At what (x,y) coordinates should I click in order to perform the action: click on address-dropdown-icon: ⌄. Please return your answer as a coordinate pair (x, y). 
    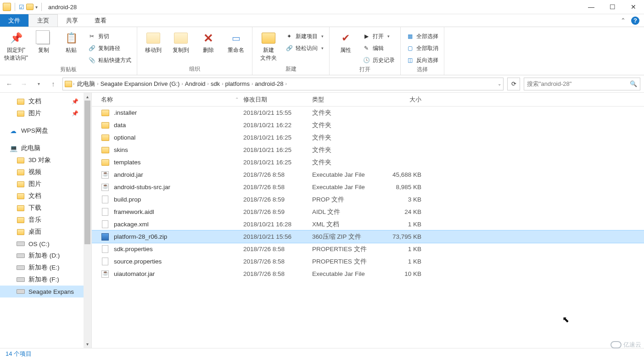
    Looking at the image, I should click on (499, 84).